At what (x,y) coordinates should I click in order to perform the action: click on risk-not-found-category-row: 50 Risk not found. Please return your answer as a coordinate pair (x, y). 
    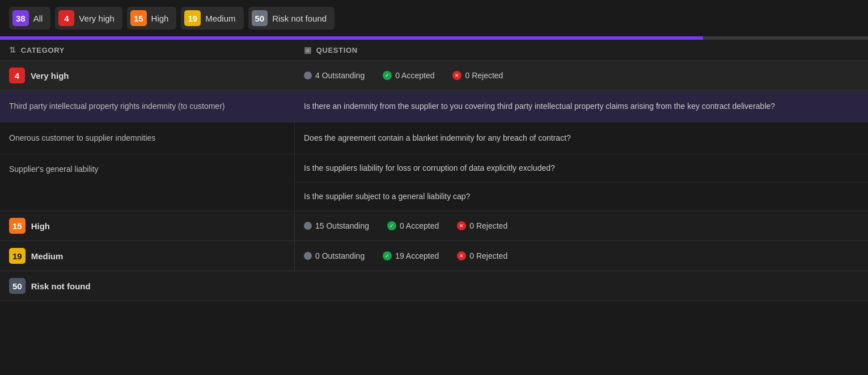
    Looking at the image, I should click on (434, 286).